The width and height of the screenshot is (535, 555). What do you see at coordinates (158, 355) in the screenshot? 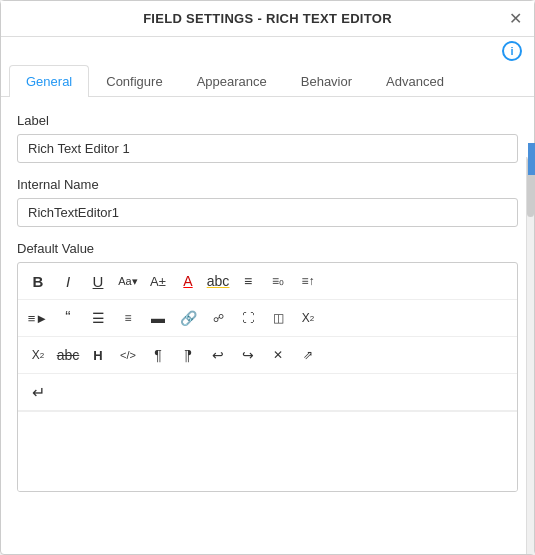
I see `paragraph-ltr-button: ¶` at bounding box center [158, 355].